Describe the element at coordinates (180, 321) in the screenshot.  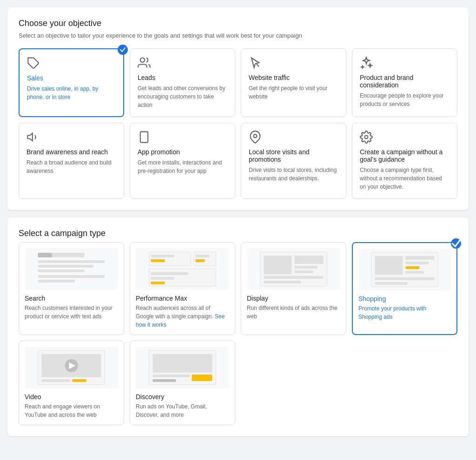
I see `see-how-it-works-link: See how it works` at that location.